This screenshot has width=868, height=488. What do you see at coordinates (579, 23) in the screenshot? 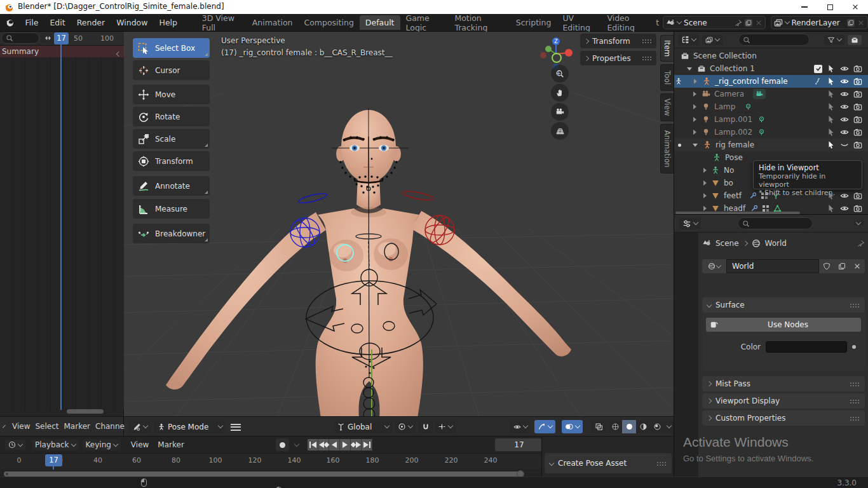
I see `workspace-tab-uv-editing: UV Editing` at bounding box center [579, 23].